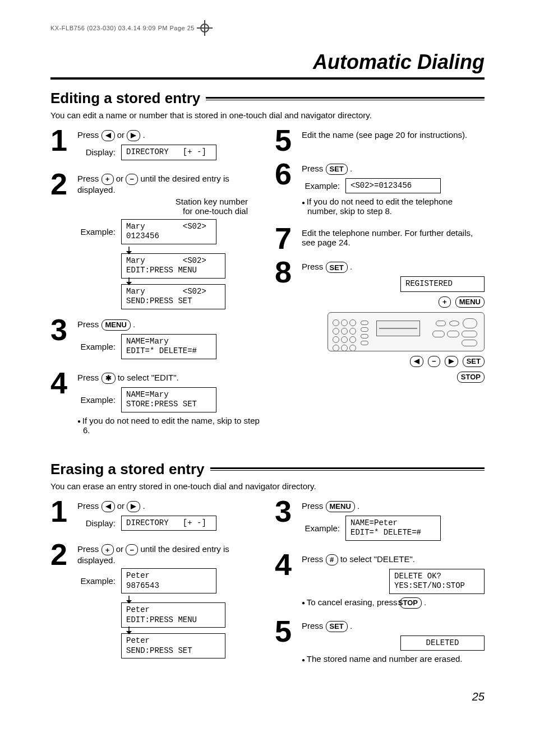  I want to click on station-key-note: Station key number for one-touch dial, so click(163, 206).